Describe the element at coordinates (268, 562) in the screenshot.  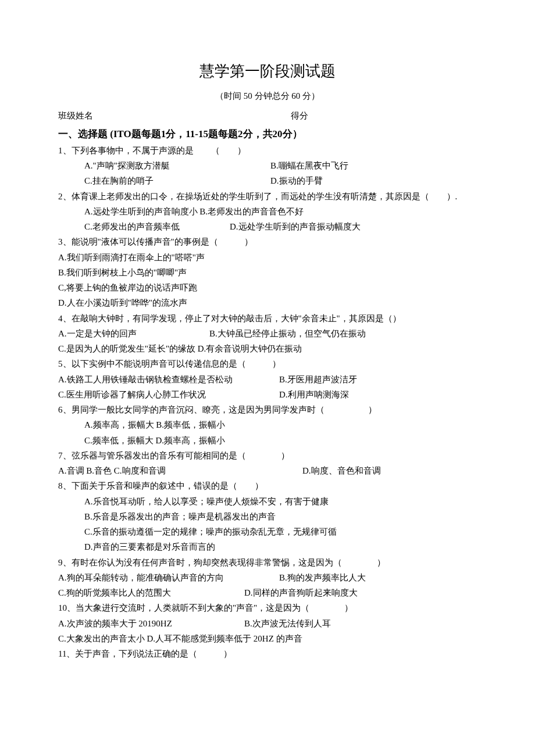
I see `q9-stem: 9、有时在你认为没有任何声音时，狗却突然表现得非常警惕，这是因为（ ）` at that location.